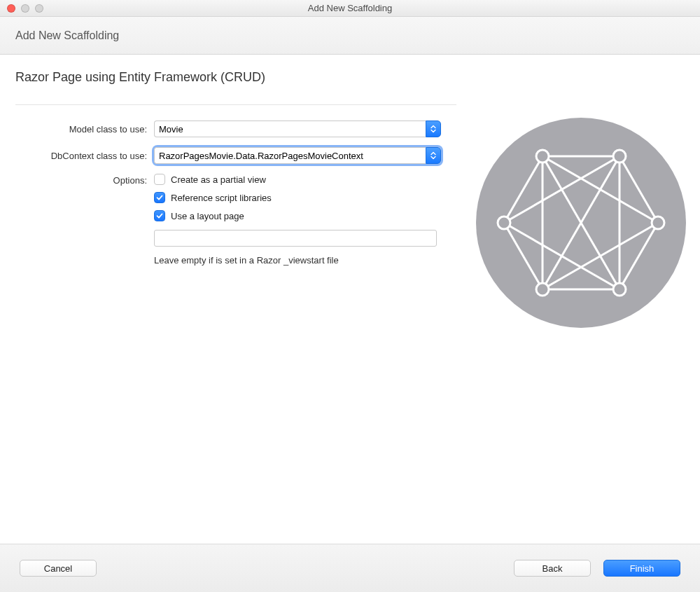 Image resolution: width=700 pixels, height=592 pixels. Describe the element at coordinates (85, 129) in the screenshot. I see `model-class-label: Model class to use:` at that location.